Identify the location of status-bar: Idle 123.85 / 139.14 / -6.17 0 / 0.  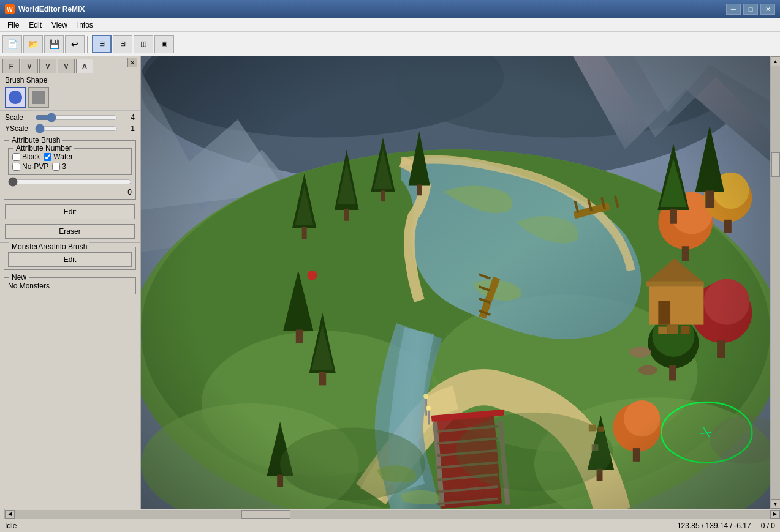
(390, 525).